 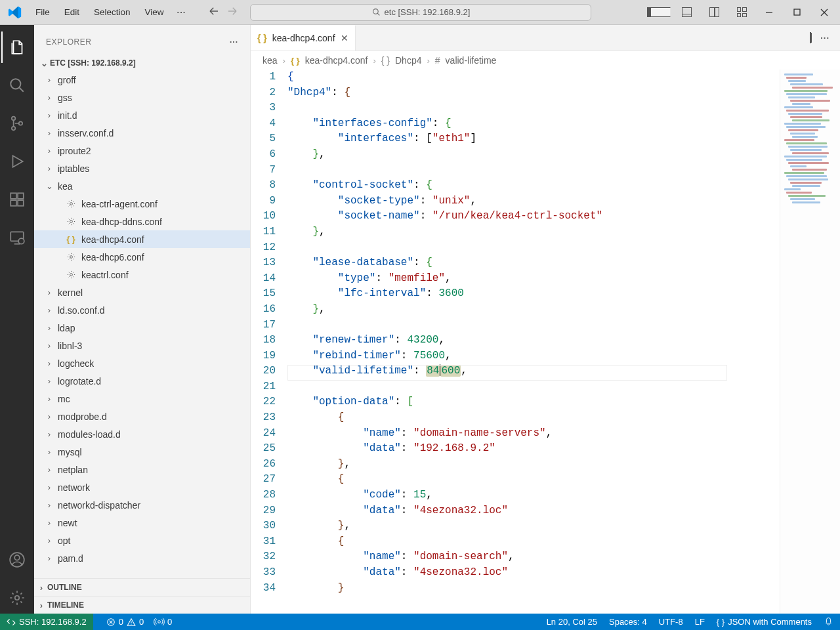 What do you see at coordinates (17, 200) in the screenshot?
I see `activity-extensions-icon` at bounding box center [17, 200].